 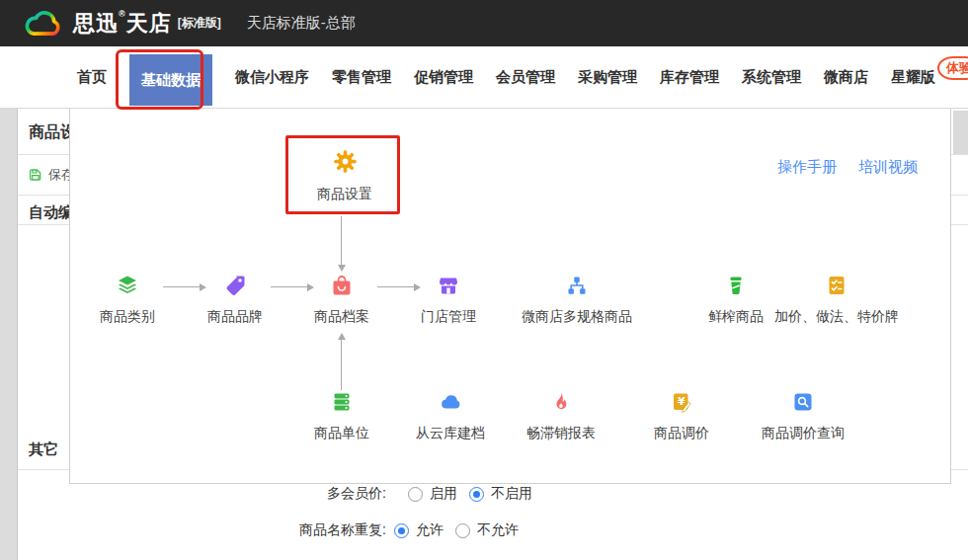 I want to click on search-square-icon, so click(x=803, y=402).